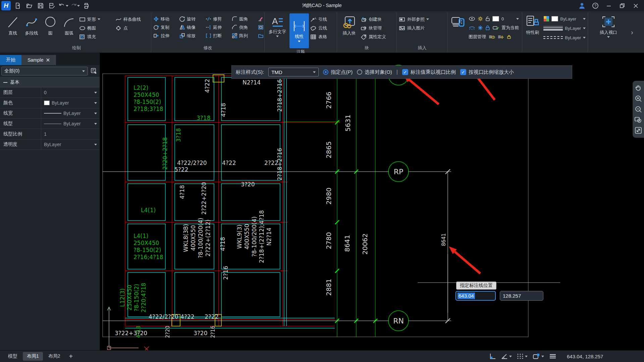 The width and height of the screenshot is (644, 362). I want to click on redo-dropdown-caret, so click(78, 6).